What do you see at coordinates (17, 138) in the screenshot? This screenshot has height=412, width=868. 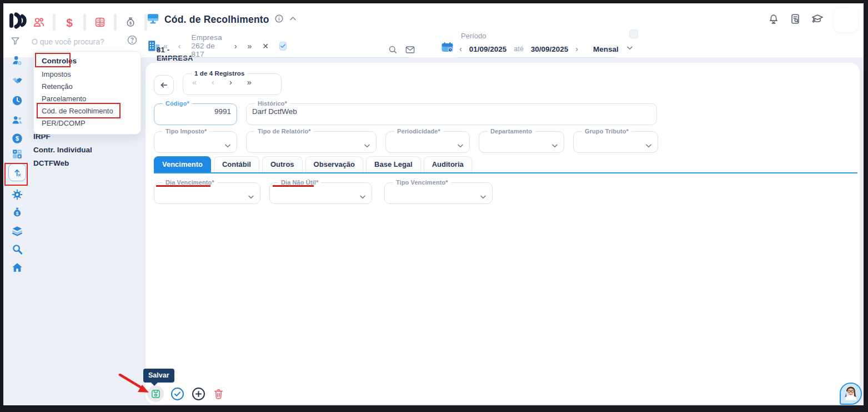 I see `dollar-coin-icon: $` at bounding box center [17, 138].